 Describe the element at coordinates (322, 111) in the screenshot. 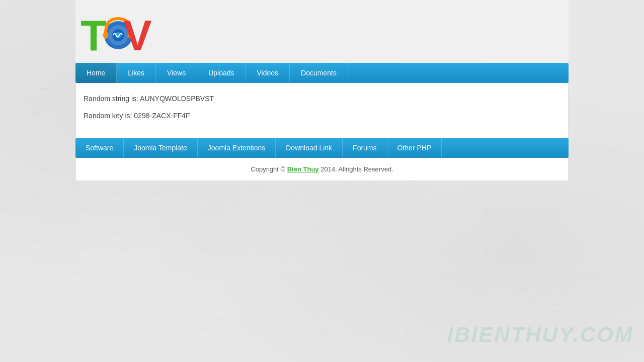

I see `content-area: Random string is: AUNYQWOLDSPBVST Random…` at that location.